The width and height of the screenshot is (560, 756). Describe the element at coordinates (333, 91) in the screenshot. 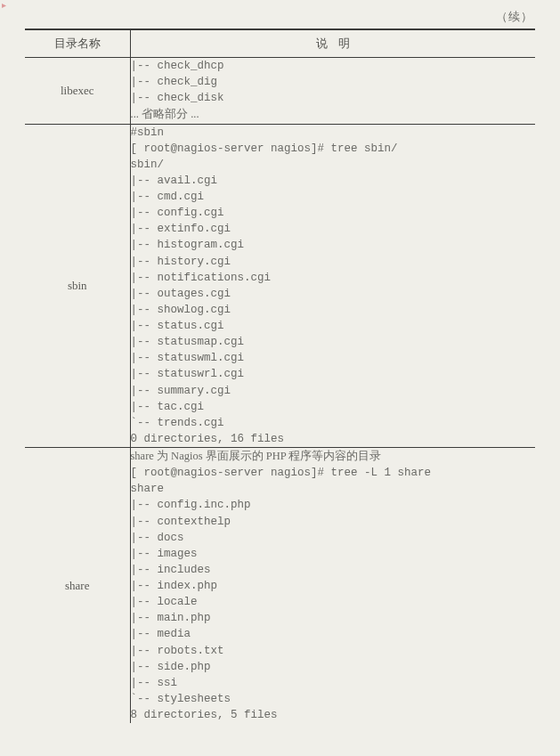

I see `row-desc-libexec: |-- check_dhcp |-- check_dig |-- check_d…` at that location.